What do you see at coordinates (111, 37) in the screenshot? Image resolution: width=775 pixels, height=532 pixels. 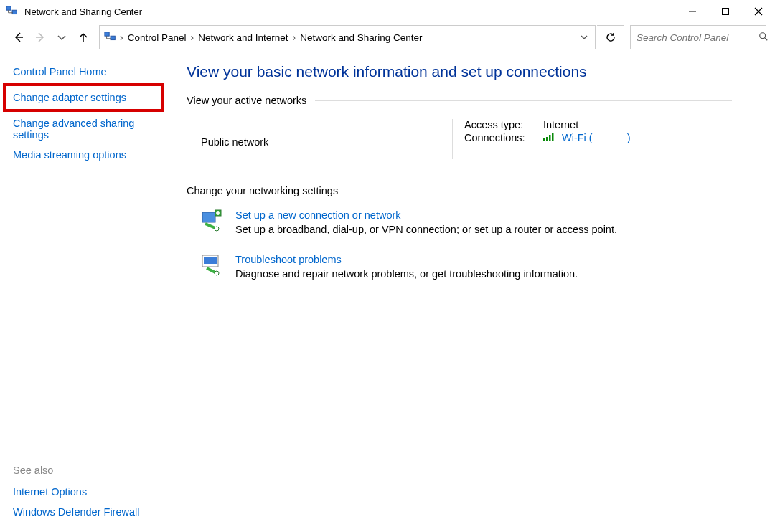 I see `address-icon` at bounding box center [111, 37].